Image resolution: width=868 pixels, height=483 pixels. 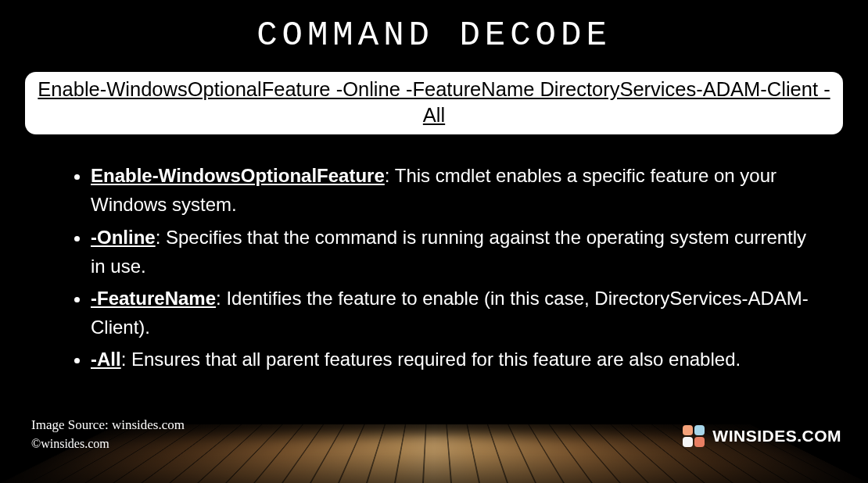 I want to click on term-desc: : Ensures that all parent features requi…, so click(x=431, y=360).